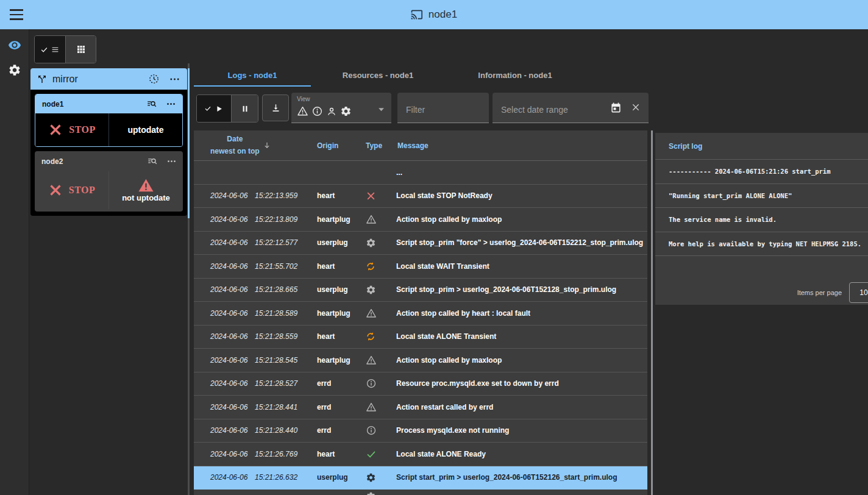 The image size is (868, 495). Describe the element at coordinates (146, 198) in the screenshot. I see `node2-sync-label: not uptodate` at that location.